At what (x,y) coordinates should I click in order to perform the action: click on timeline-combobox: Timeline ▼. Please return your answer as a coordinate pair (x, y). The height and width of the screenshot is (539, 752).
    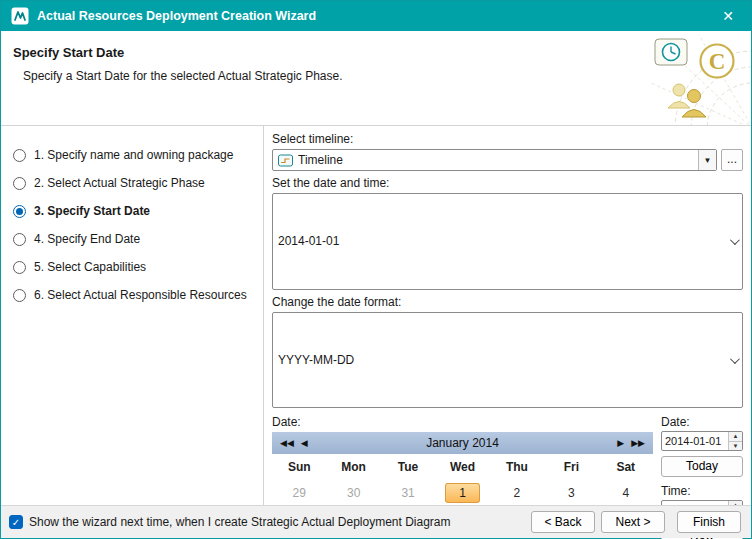
    Looking at the image, I should click on (494, 160).